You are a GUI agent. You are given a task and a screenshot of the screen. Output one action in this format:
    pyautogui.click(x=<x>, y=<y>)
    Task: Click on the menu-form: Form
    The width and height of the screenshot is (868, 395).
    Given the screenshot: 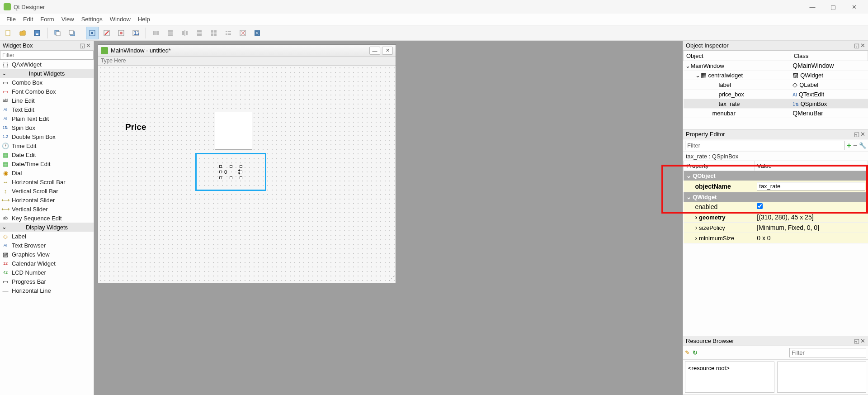 What is the action you would take?
    pyautogui.click(x=47, y=19)
    